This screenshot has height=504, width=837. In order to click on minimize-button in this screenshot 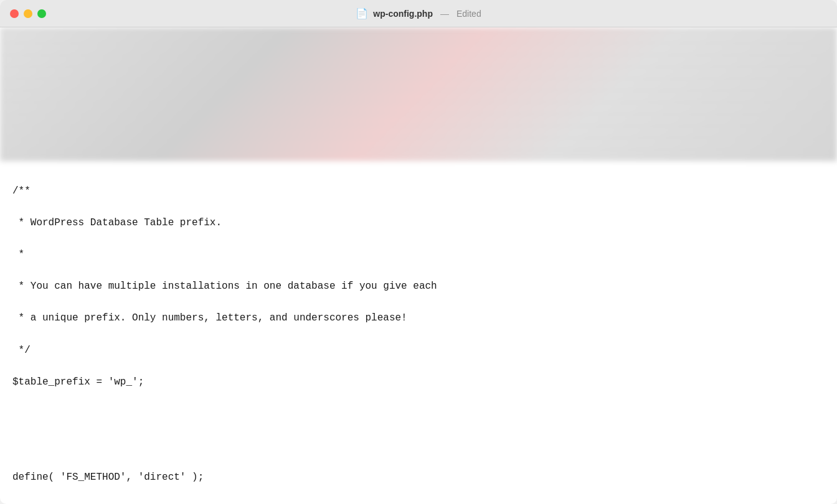, I will do `click(28, 14)`.